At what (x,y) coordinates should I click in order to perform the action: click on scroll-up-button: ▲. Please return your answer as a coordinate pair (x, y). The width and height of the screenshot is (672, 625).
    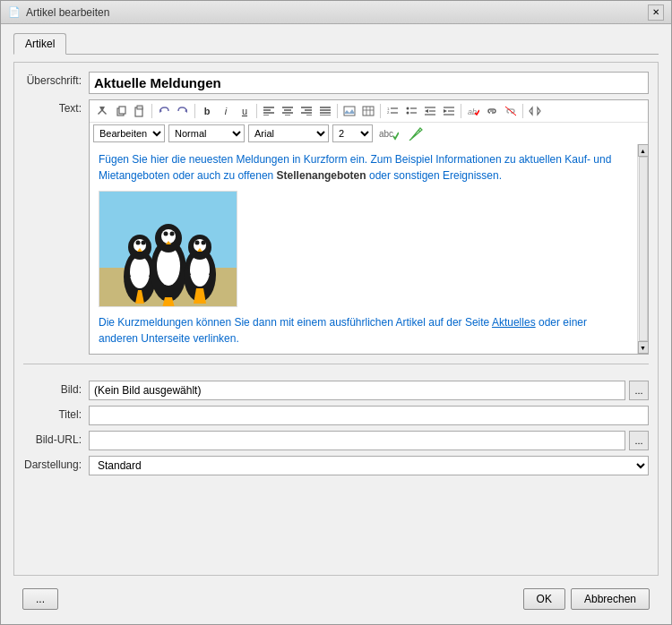
    Looking at the image, I should click on (643, 150).